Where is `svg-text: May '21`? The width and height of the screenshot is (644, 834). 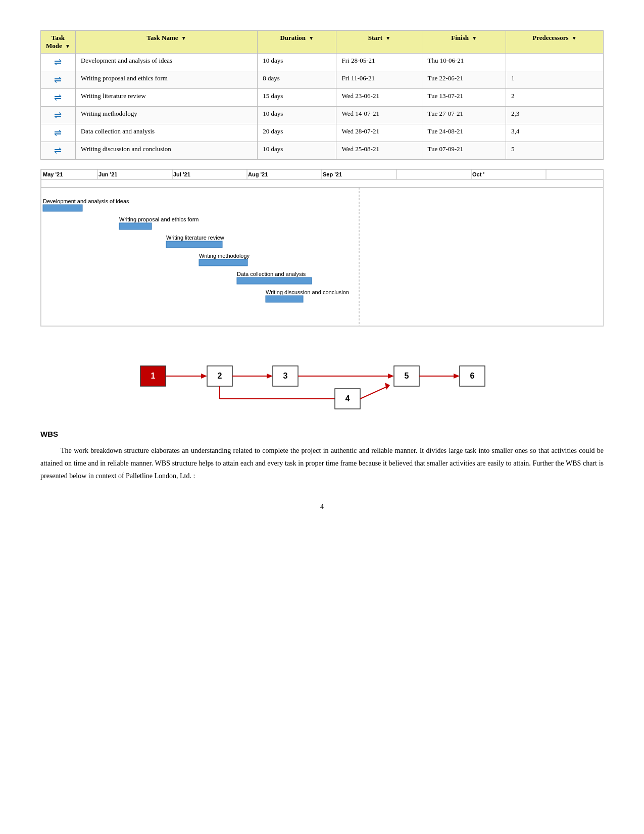
svg-text: May '21 is located at coordinates (53, 174).